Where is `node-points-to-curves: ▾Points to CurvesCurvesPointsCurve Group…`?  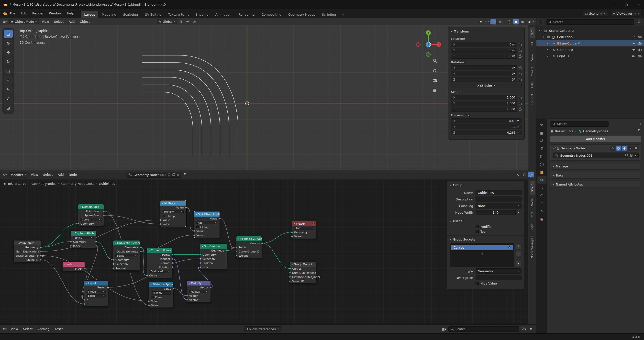 node-points-to-curves: ▾Points to CurvesCurvesPointsCurve Group… is located at coordinates (249, 247).